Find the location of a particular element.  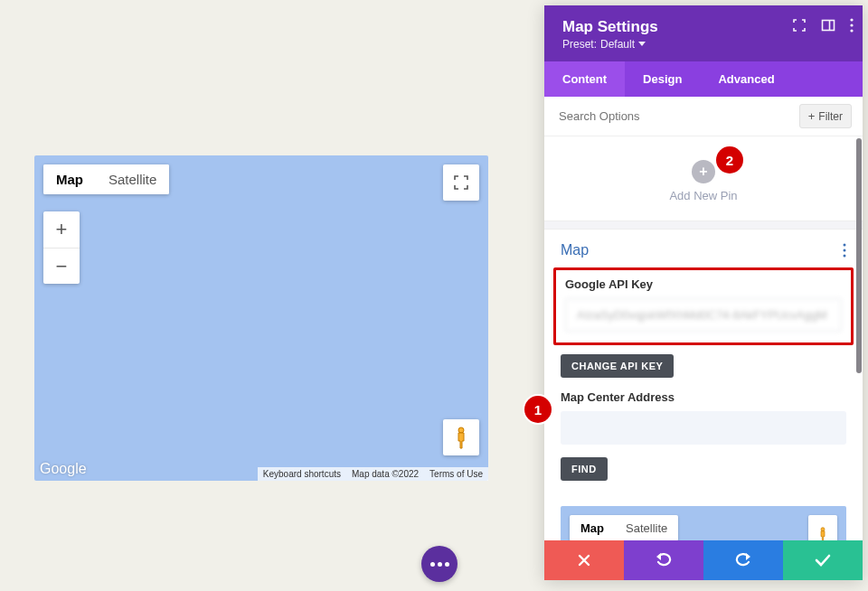

more-actions-button is located at coordinates (439, 564).